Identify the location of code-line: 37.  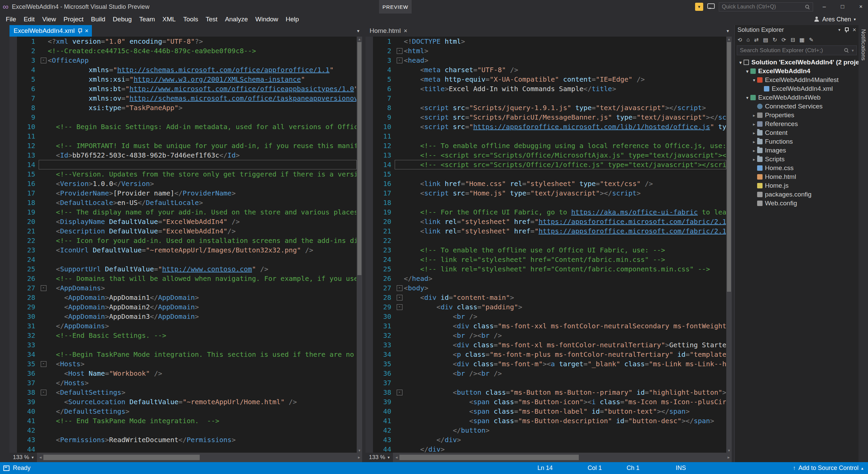
(550, 383).